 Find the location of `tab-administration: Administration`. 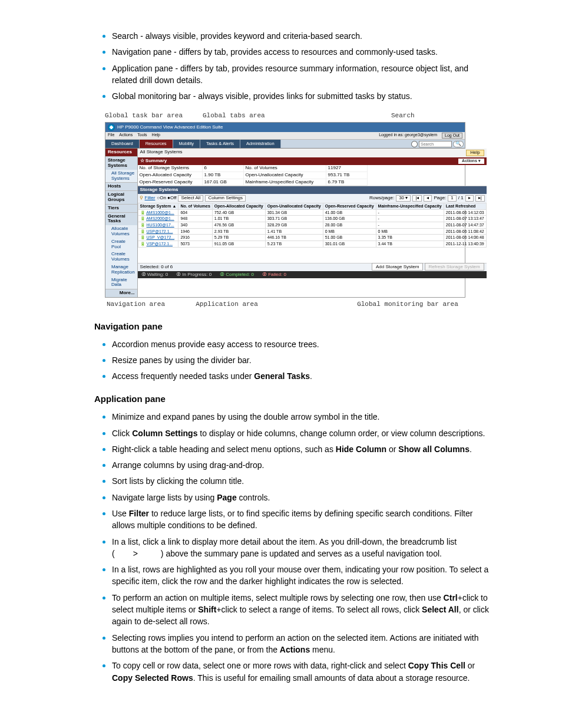

tab-administration: Administration is located at coordinates (260, 144).